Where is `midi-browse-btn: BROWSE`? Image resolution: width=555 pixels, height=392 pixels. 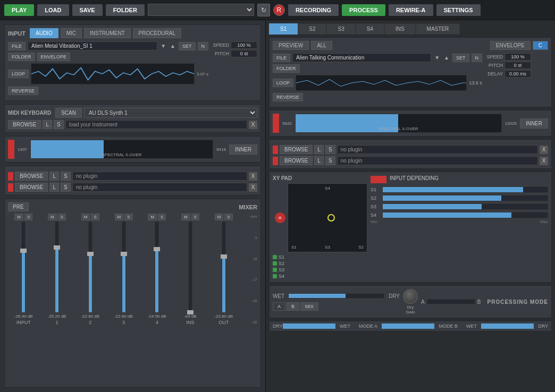 midi-browse-btn: BROWSE is located at coordinates (24, 124).